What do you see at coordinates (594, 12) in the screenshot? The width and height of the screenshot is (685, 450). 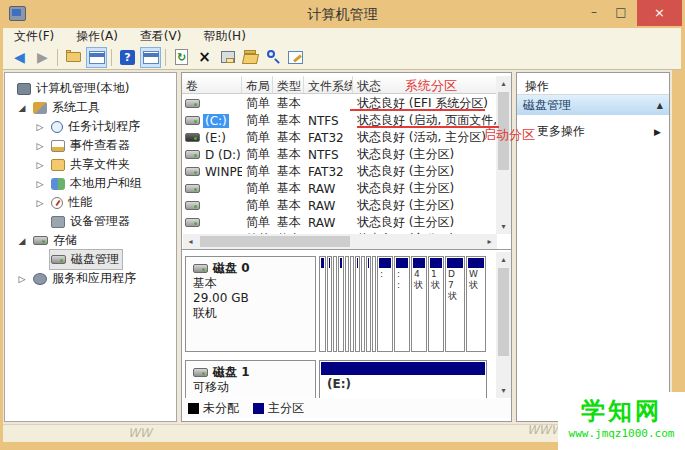 I see `minimize-button: –` at bounding box center [594, 12].